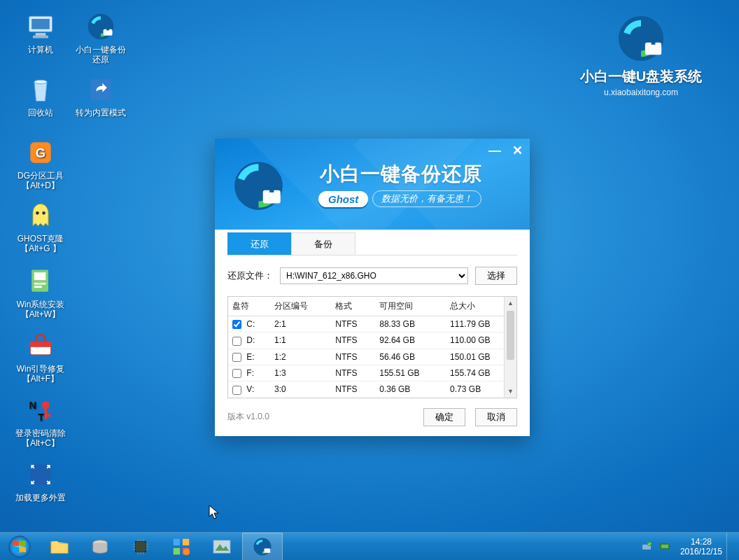  Describe the element at coordinates (372, 389) in the screenshot. I see `table-row: V:3:0NTFS0.36 GB0.73 GB` at that location.